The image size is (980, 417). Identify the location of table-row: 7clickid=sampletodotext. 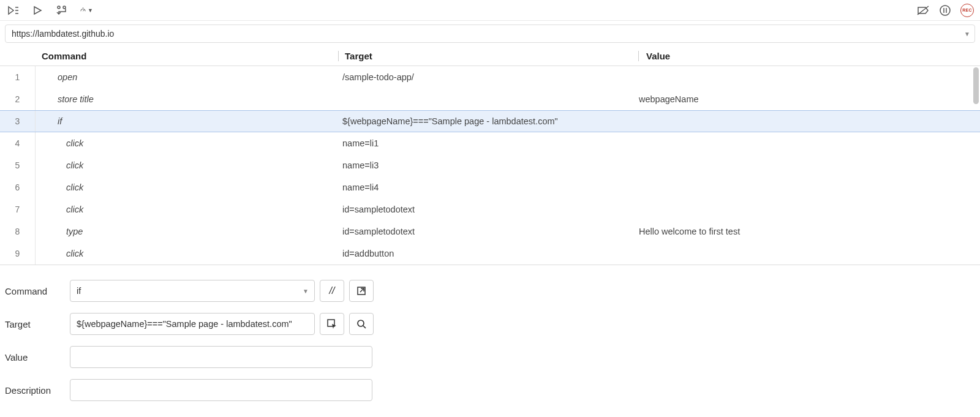
(490, 209).